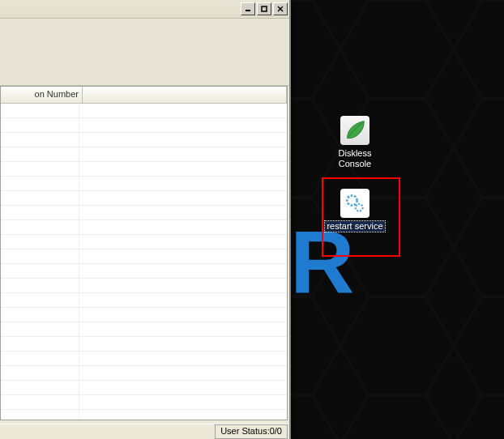 Image resolution: width=504 pixels, height=439 pixels. What do you see at coordinates (251, 432) in the screenshot?
I see `status-user-count: User Status:0/0` at bounding box center [251, 432].